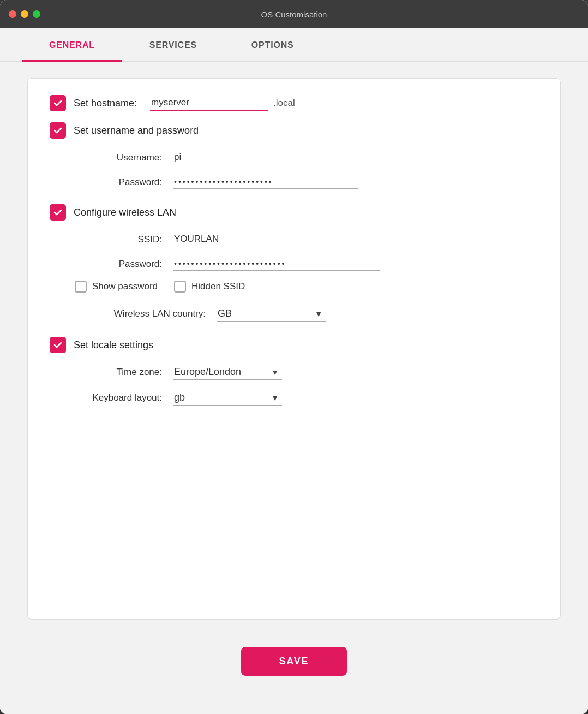  What do you see at coordinates (227, 372) in the screenshot?
I see `timezone-select: Europe/London America/New_York Asia/Toky…` at bounding box center [227, 372].